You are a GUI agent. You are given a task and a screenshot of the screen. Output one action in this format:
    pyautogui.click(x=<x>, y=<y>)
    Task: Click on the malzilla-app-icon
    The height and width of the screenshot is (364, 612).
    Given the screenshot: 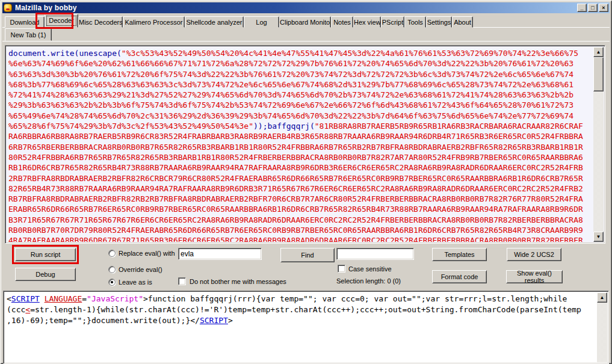 What is the action you would take?
    pyautogui.click(x=8, y=8)
    